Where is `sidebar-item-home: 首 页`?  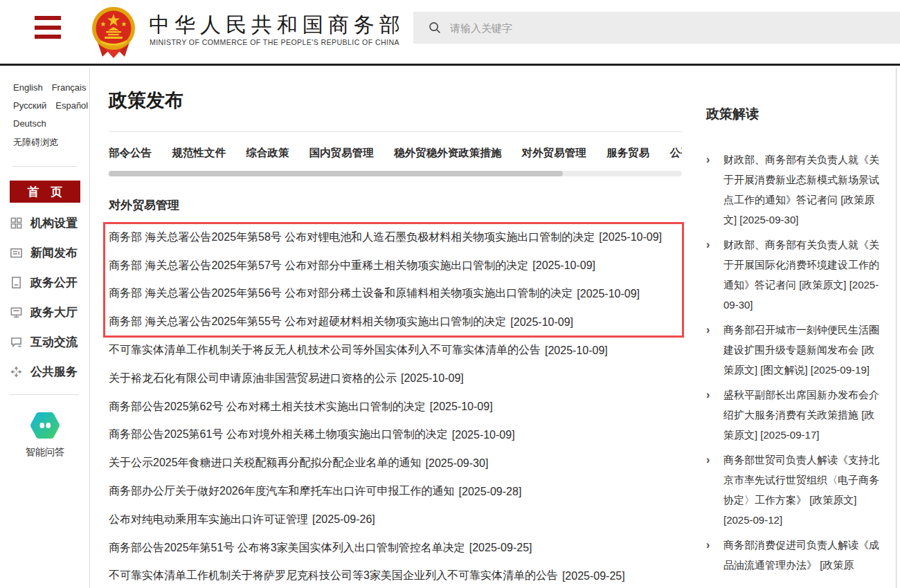
sidebar-item-home: 首 页 is located at coordinates (45, 192).